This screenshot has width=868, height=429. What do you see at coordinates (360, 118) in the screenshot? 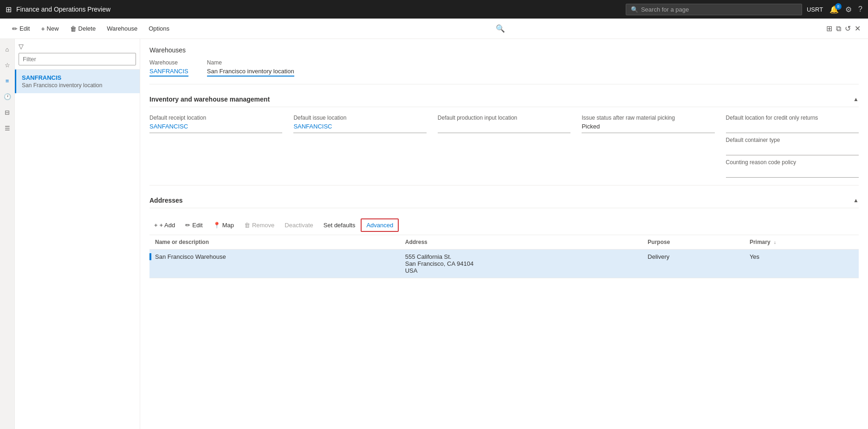
I see `default-issue-location-label: Default issue location` at bounding box center [360, 118].